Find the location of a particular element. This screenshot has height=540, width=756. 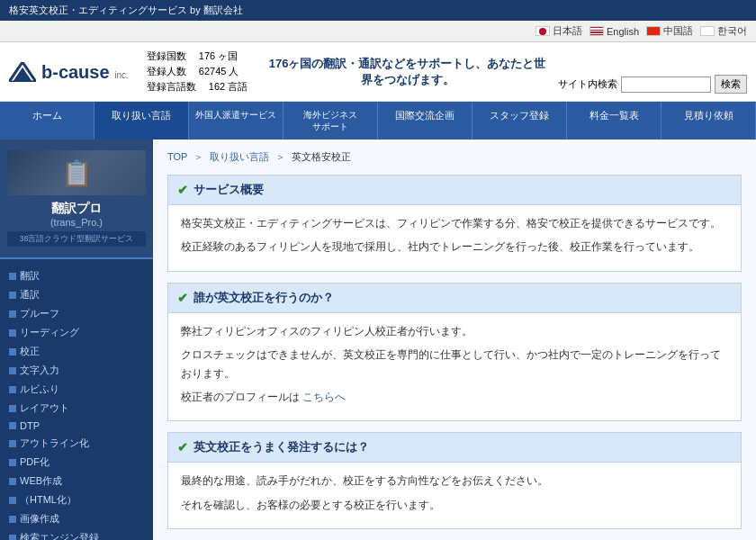

breadcrumb-current: 英文格安校正 is located at coordinates (321, 157).